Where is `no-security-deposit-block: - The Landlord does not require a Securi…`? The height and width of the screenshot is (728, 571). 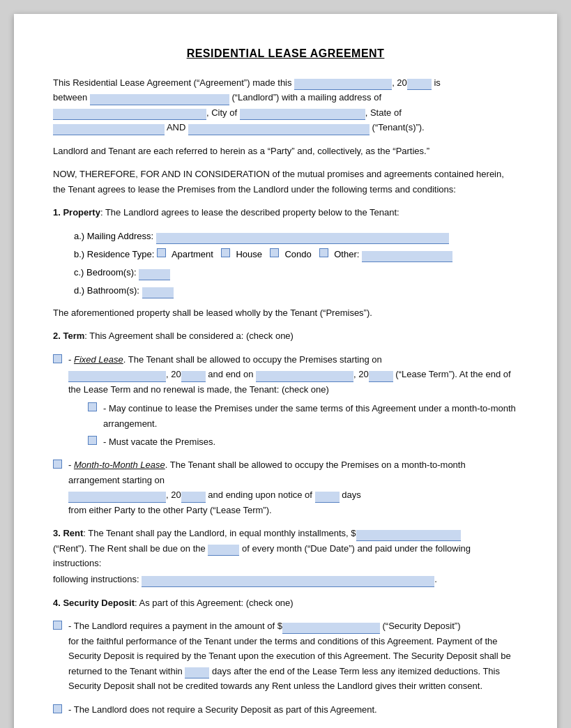
no-security-deposit-block: - The Landlord does not require a Securi… is located at coordinates (286, 710).